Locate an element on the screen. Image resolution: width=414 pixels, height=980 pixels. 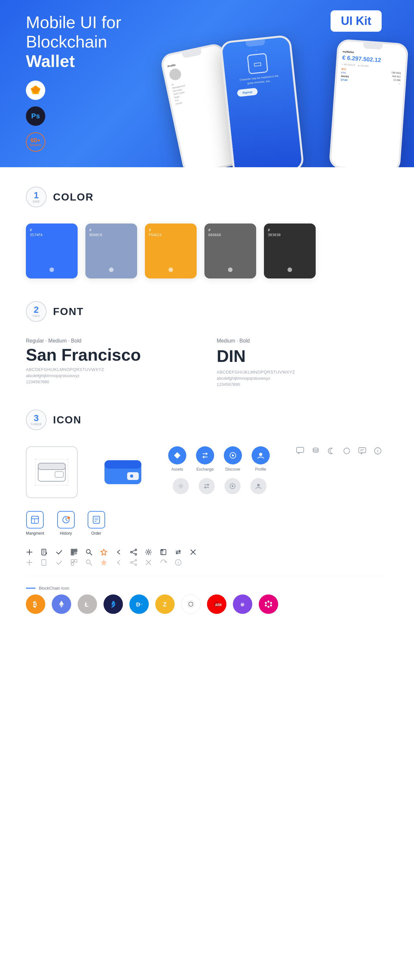
svg-text: D is located at coordinates (138, 605).